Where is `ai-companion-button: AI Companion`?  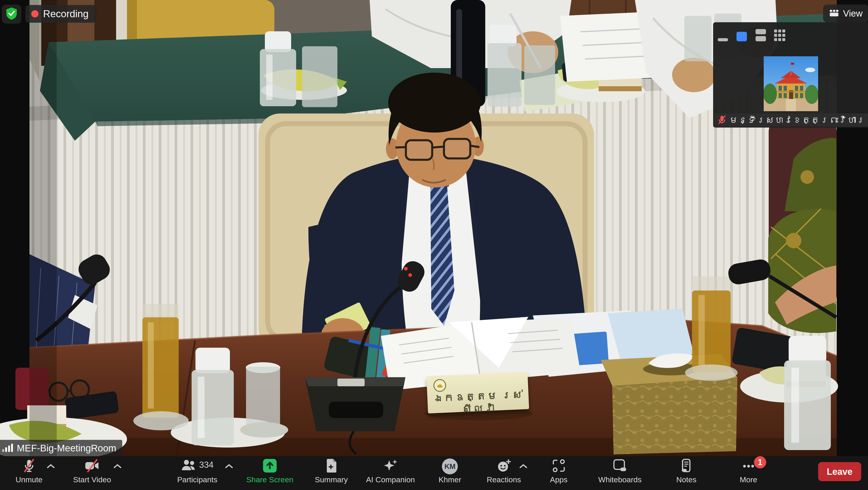
ai-companion-button: AI Companion is located at coordinates (390, 471).